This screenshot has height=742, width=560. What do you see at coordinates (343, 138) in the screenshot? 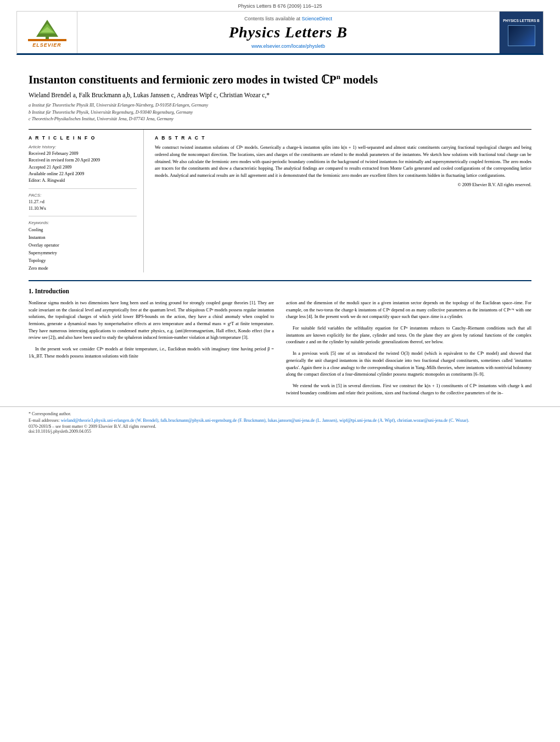
I see `abstract-heading: A B S T R A C T` at bounding box center [343, 138].